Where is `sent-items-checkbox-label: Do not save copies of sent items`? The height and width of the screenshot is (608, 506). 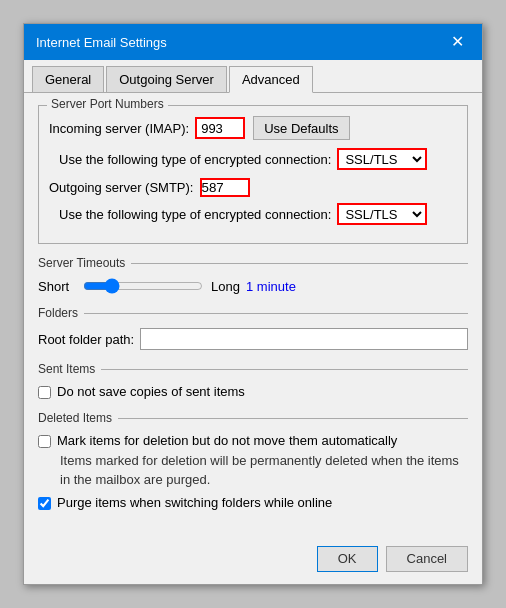
sent-items-checkbox-label: Do not save copies of sent items is located at coordinates (151, 392).